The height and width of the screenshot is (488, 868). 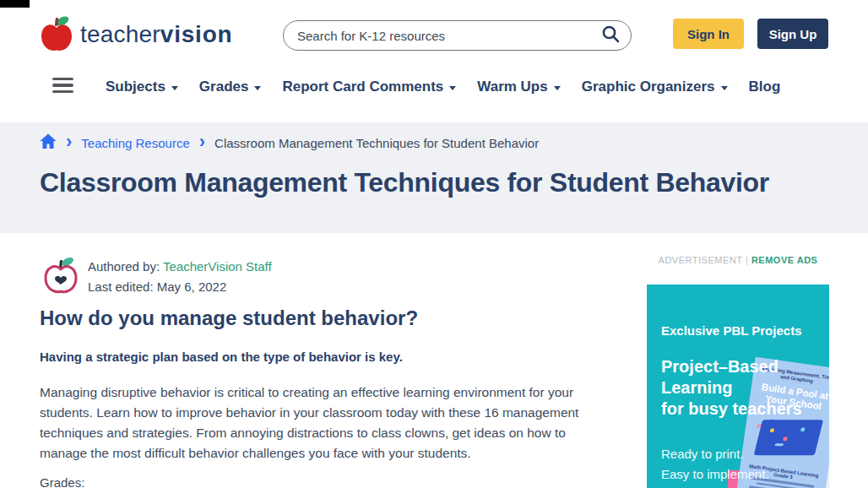 What do you see at coordinates (703, 454) in the screenshot?
I see `ad-benefit-line: Ready to print.` at bounding box center [703, 454].